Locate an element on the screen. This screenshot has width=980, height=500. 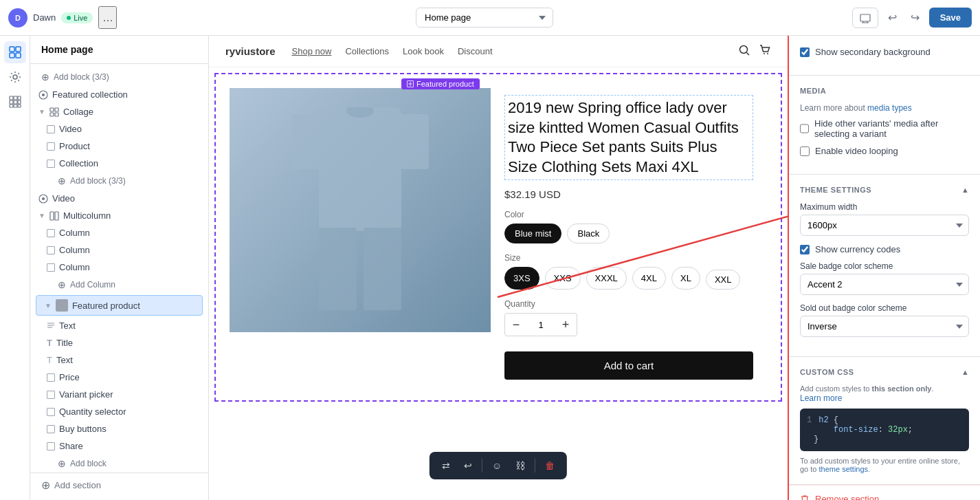
undo-button: ↩ is located at coordinates (892, 18).